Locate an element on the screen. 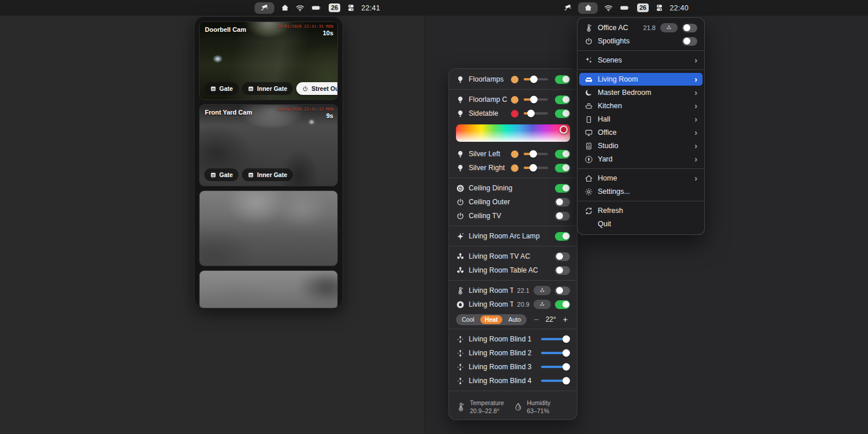 The width and height of the screenshot is (868, 434). mode-cool-button: Cool is located at coordinates (468, 319).